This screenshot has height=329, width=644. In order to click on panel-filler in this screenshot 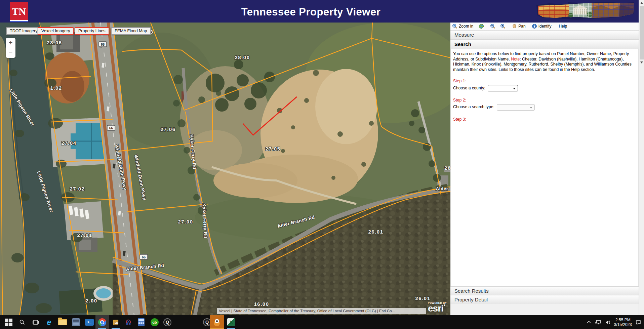, I will do `click(545, 310)`.